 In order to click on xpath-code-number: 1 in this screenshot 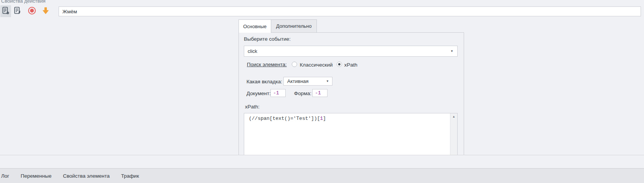, I will do `click(321, 119)`.